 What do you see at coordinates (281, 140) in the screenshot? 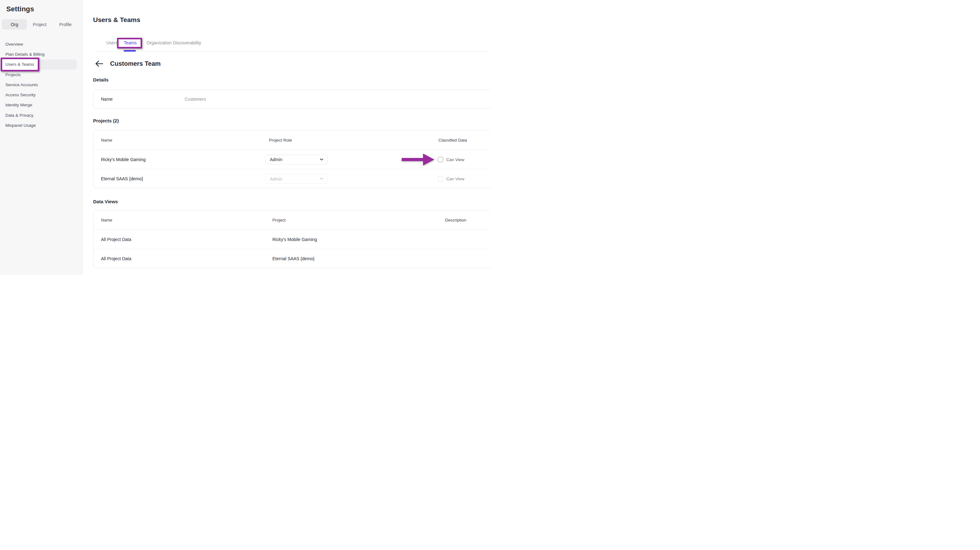
I see `column-header-project-role: Project Role` at bounding box center [281, 140].